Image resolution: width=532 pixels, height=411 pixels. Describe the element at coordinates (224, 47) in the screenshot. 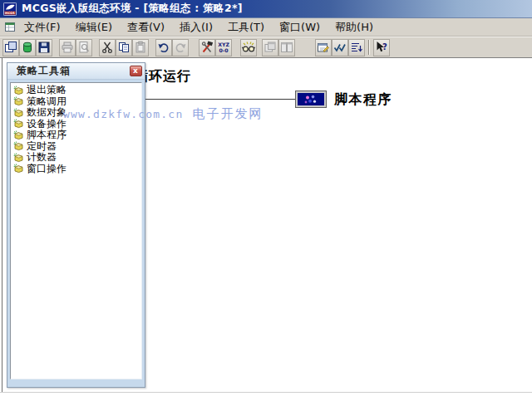

I see `data-object-xyz-icon: XYZ 0-0` at that location.